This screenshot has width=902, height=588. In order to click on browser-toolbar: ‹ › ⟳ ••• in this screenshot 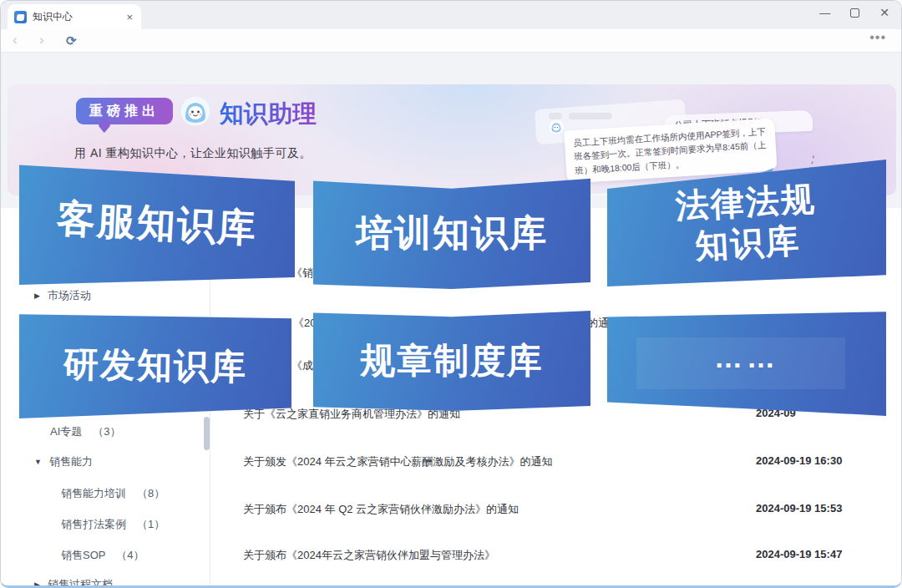, I will do `click(451, 41)`.